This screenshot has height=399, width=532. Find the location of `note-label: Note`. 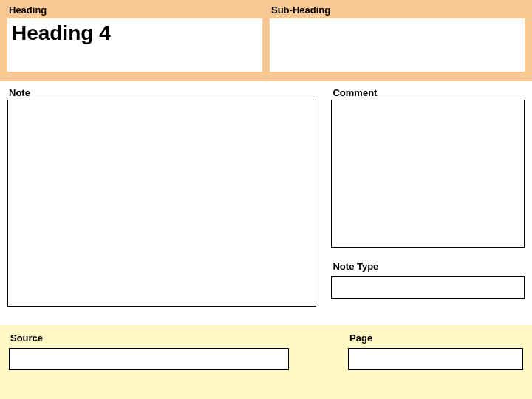

note-label: Note is located at coordinates (162, 93).